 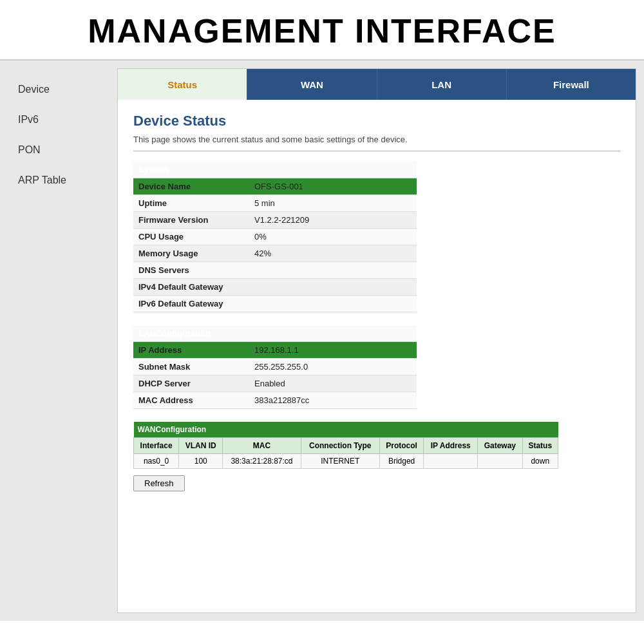 What do you see at coordinates (322, 31) in the screenshot?
I see `page-title: MANAGEMENT INTERFACE` at bounding box center [322, 31].